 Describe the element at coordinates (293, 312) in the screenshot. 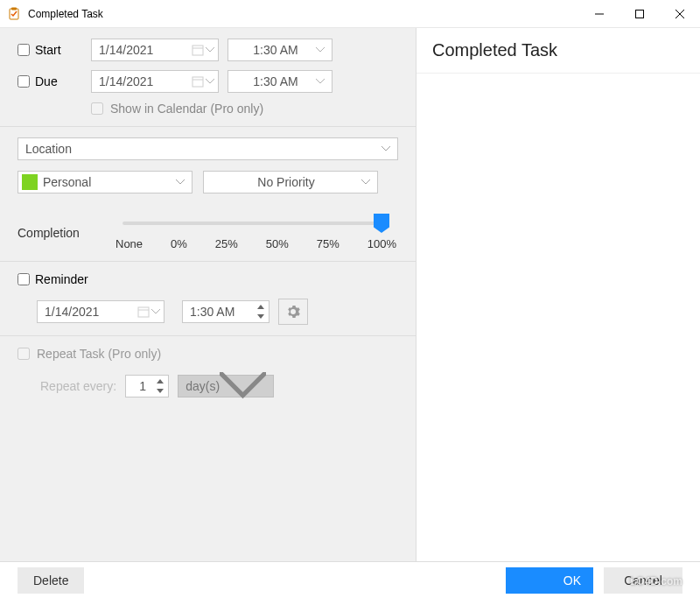

I see `gear-icon` at that location.